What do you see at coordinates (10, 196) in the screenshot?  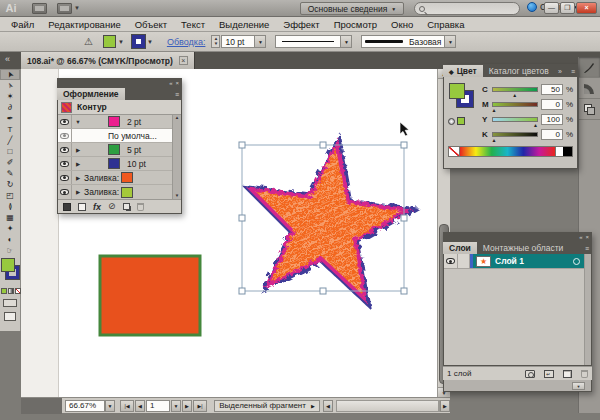 I see `scale-tool: ◰` at bounding box center [10, 196].